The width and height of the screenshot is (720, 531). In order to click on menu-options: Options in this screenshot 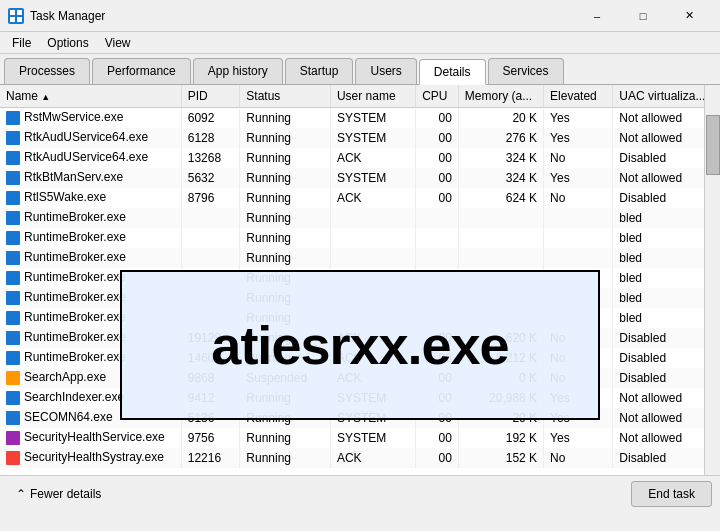, I will do `click(68, 43)`.